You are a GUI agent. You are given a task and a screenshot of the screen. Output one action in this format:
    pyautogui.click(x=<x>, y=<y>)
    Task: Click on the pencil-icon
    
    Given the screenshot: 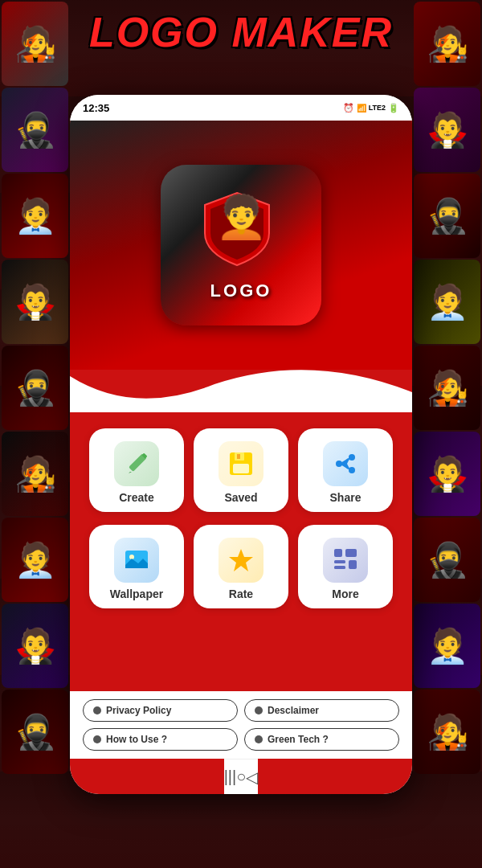 What is the action you would take?
    pyautogui.click(x=137, y=464)
    